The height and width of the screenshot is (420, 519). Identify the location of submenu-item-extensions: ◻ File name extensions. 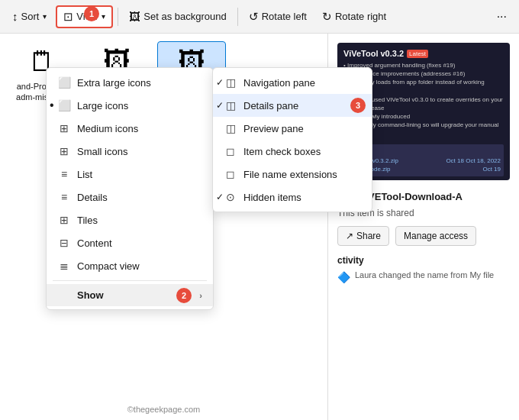
(292, 174).